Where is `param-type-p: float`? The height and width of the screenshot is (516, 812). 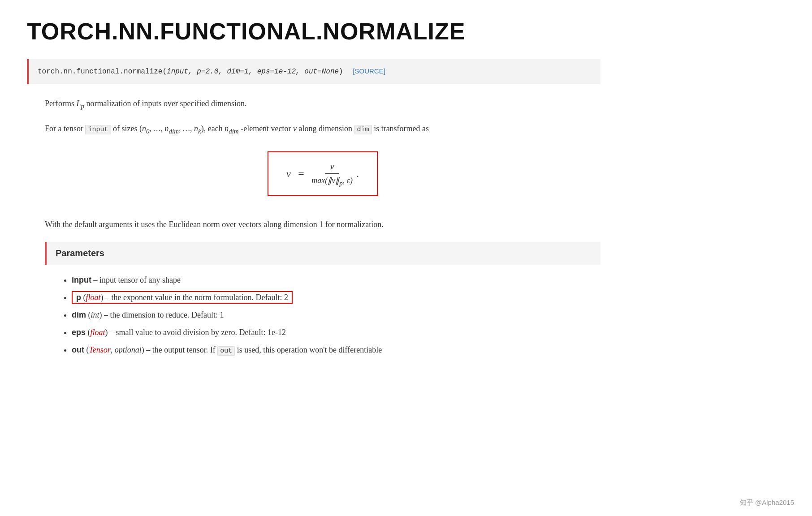
param-type-p: float is located at coordinates (93, 297).